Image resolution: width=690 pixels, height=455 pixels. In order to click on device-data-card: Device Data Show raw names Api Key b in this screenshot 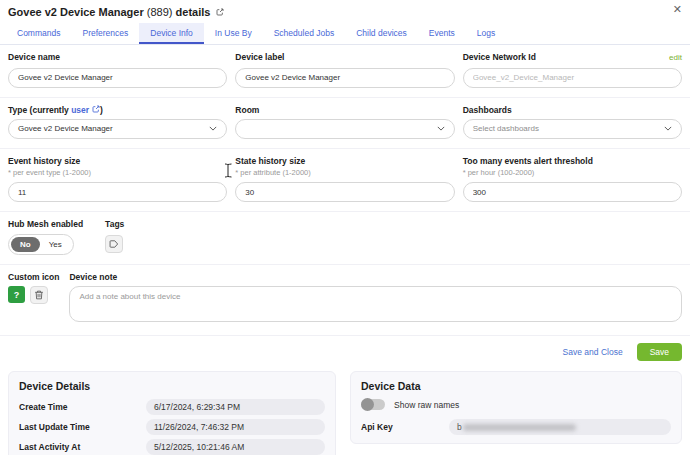, I will do `click(516, 408)`.